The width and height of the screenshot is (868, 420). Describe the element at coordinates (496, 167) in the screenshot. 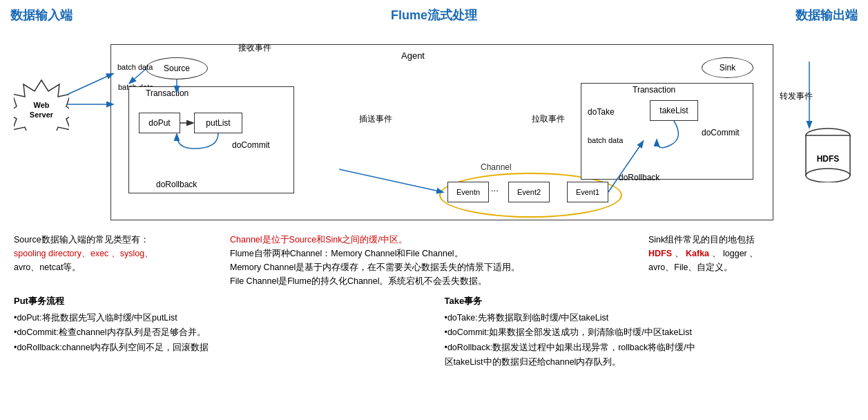

I see `channel-label: Channel` at that location.